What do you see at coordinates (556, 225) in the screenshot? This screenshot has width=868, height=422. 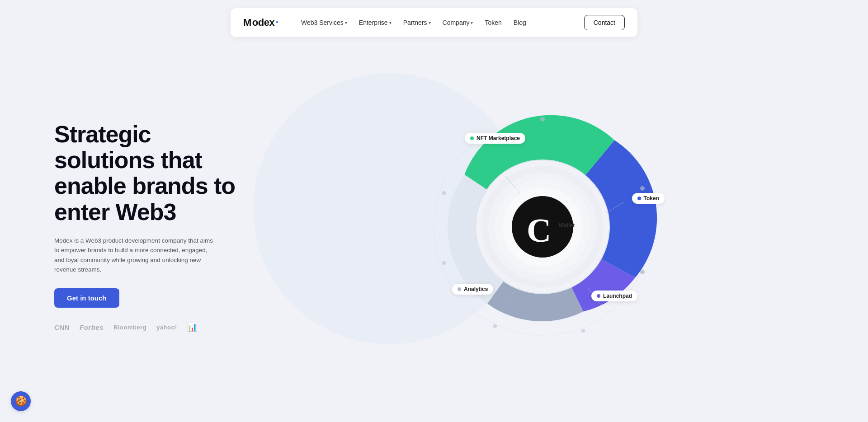 I see `wallet-dot` at bounding box center [556, 225].